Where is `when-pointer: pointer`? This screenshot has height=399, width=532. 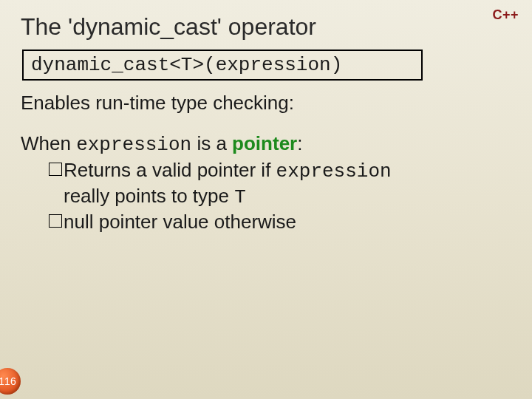 when-pointer: pointer is located at coordinates (265, 143).